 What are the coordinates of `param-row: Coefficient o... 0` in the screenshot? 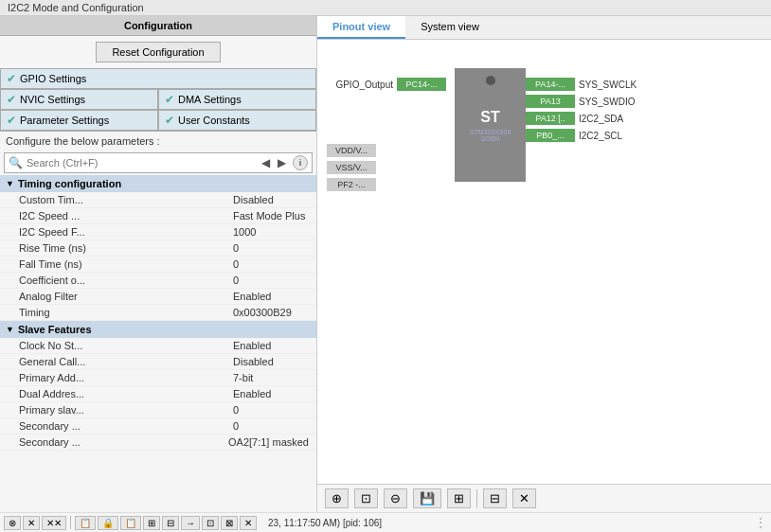 It's located at (158, 280).